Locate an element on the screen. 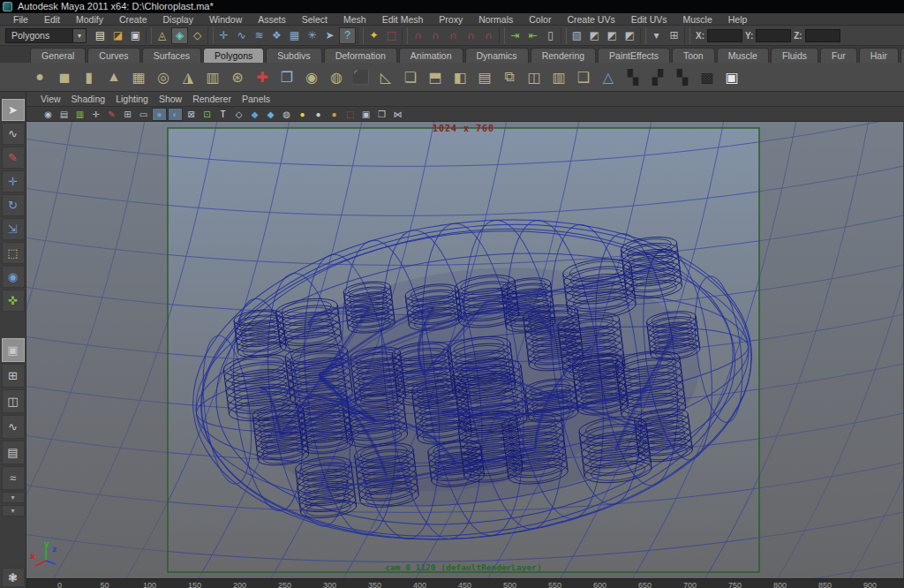 The height and width of the screenshot is (588, 904). shelf-tab-fur: Fur is located at coordinates (839, 55).